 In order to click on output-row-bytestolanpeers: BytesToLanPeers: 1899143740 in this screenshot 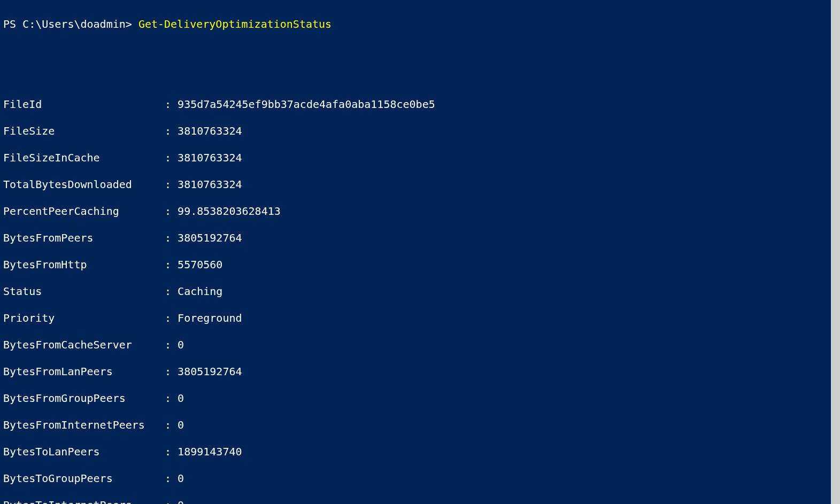, I will do `click(420, 452)`.